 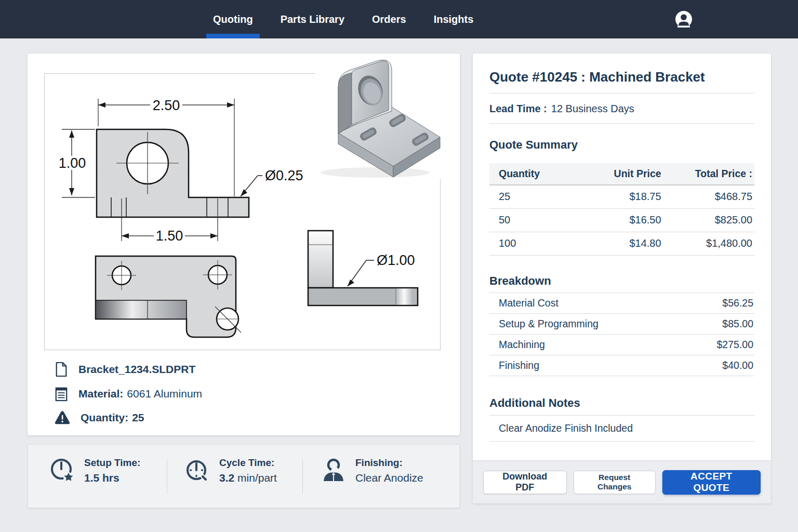 I want to click on table-row: 25 $18.75 $468.75, so click(x=622, y=196).